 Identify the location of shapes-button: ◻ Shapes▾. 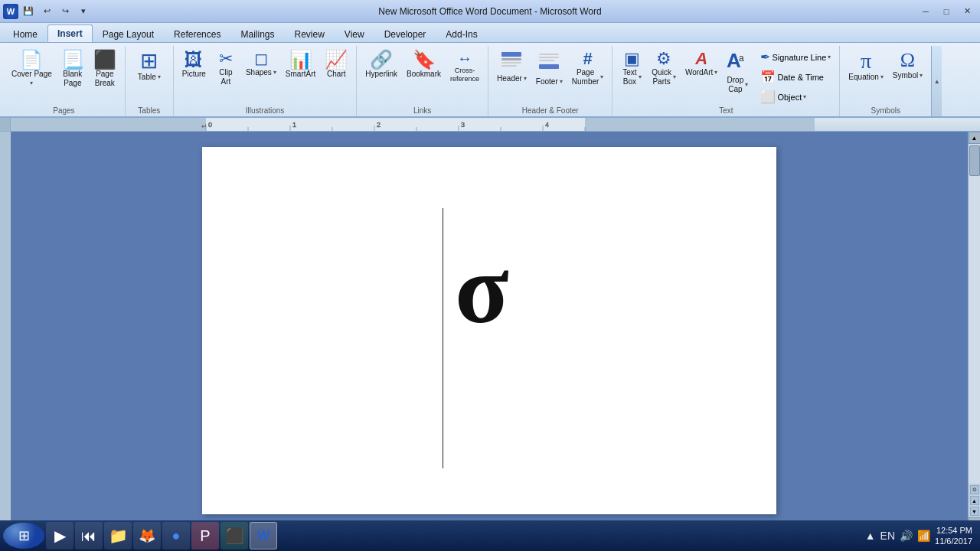
(261, 64).